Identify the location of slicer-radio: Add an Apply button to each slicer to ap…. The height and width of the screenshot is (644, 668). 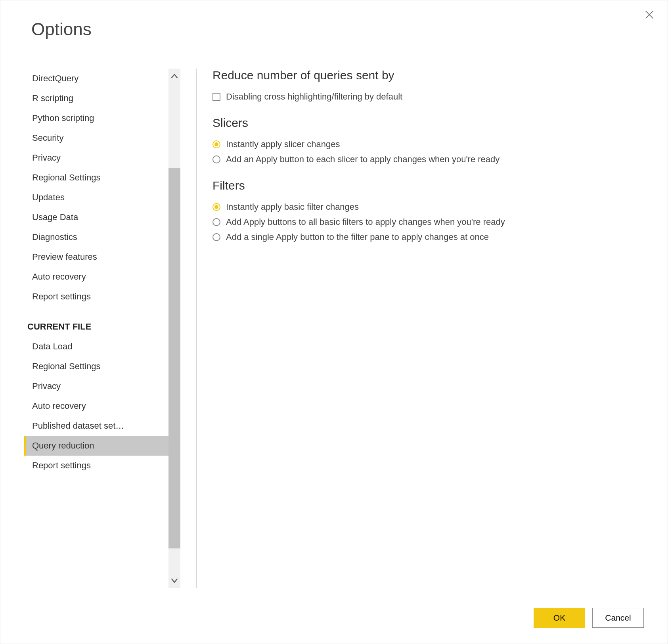
(428, 159).